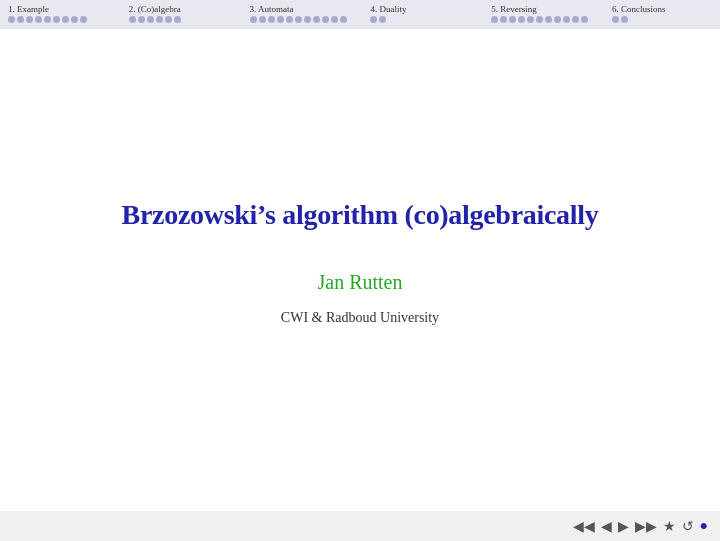  Describe the element at coordinates (272, 9) in the screenshot. I see `nav-section-3-label: 3. Automata` at that location.